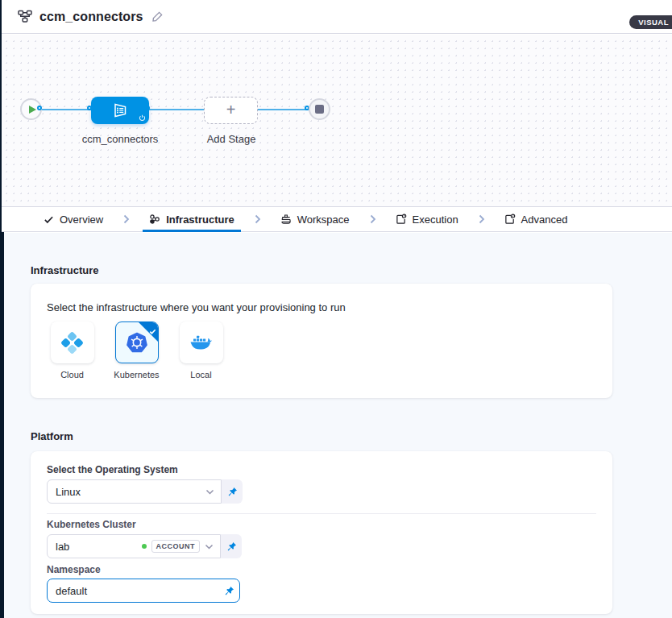 This screenshot has height=618, width=672. I want to click on local-tile, so click(201, 342).